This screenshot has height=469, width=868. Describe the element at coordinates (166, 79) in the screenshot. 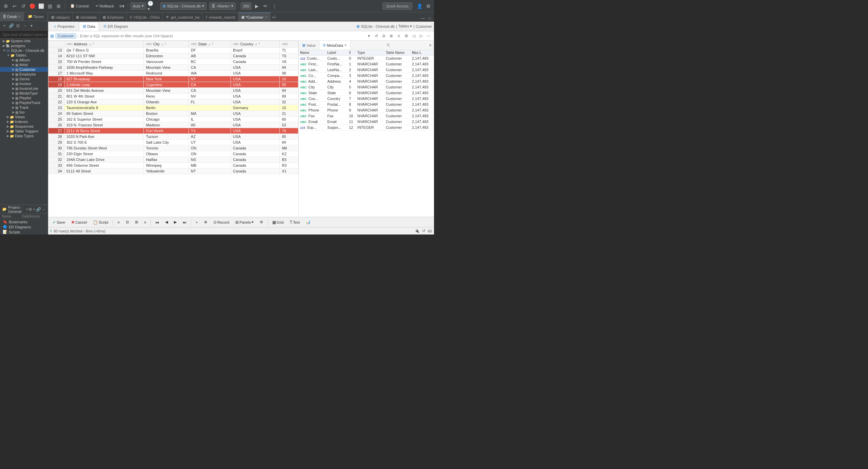

I see `cell-city: New York` at that location.